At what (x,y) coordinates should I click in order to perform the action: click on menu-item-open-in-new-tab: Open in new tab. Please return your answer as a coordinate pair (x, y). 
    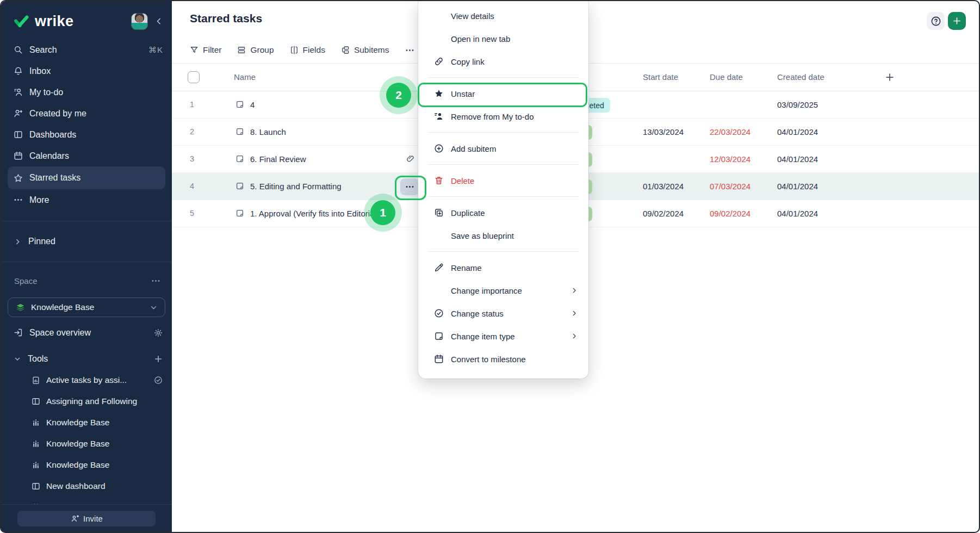
    Looking at the image, I should click on (504, 39).